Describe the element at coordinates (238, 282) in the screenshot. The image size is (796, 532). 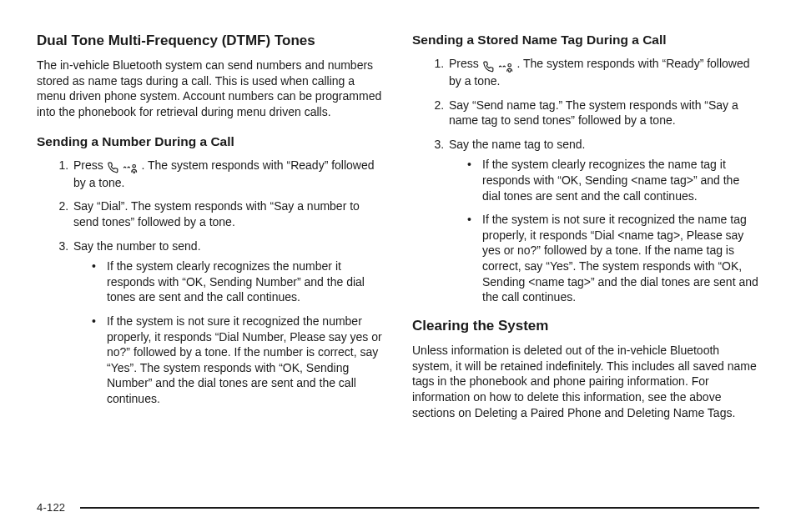
I see `bullet-recognized: If the system clearly recognizes the num…` at that location.